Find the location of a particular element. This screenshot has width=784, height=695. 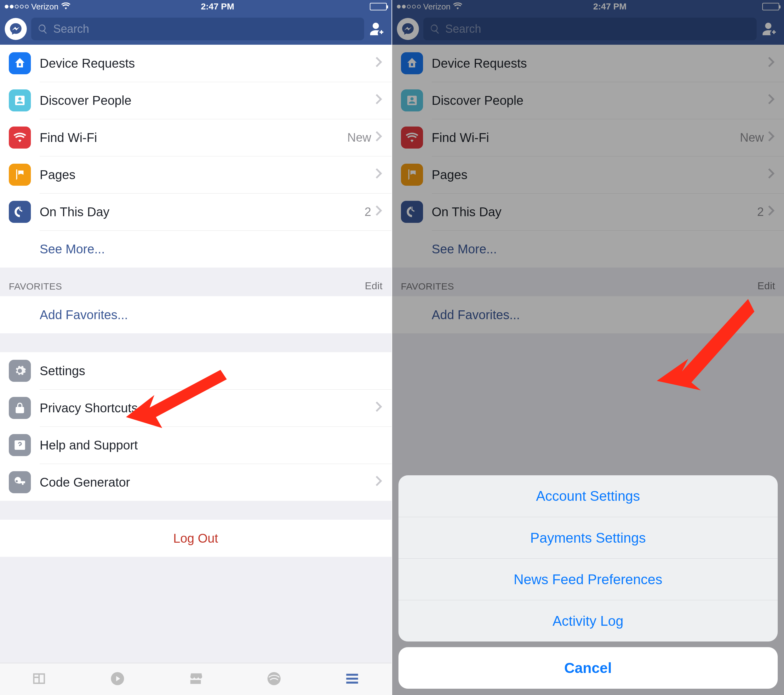

signal-dots is located at coordinates (17, 7).